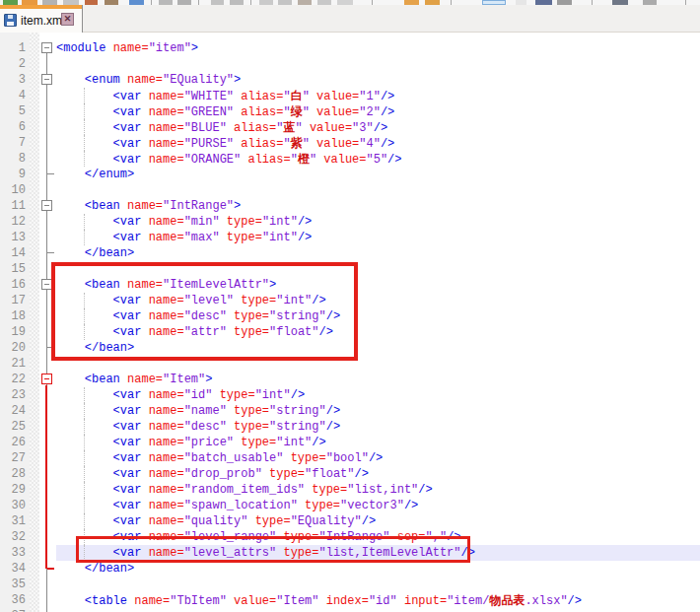  What do you see at coordinates (350, 569) in the screenshot?
I see `code-line: 34 </bean>` at bounding box center [350, 569].